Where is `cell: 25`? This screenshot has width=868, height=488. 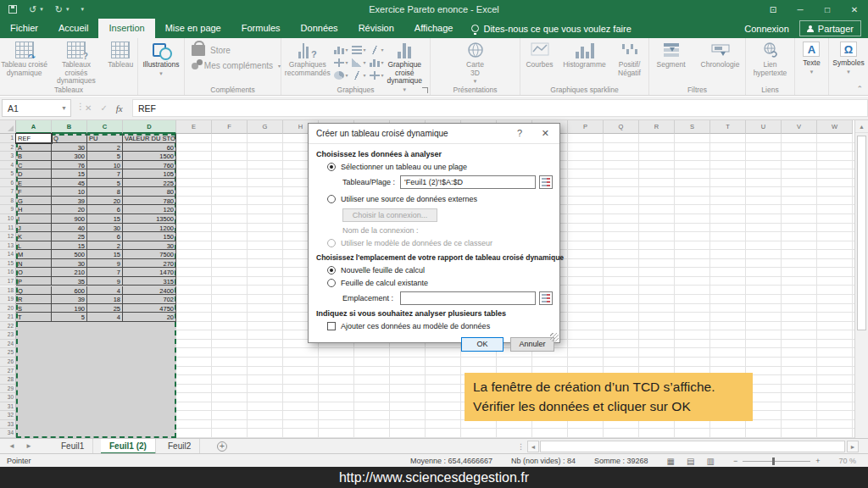 cell: 25 is located at coordinates (70, 237).